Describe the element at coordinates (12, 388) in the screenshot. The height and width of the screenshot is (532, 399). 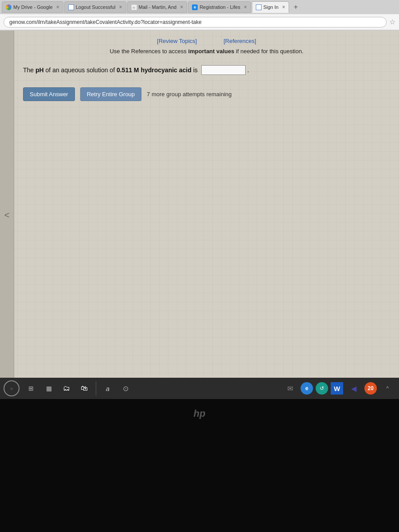
I see `start-button: ○` at that location.